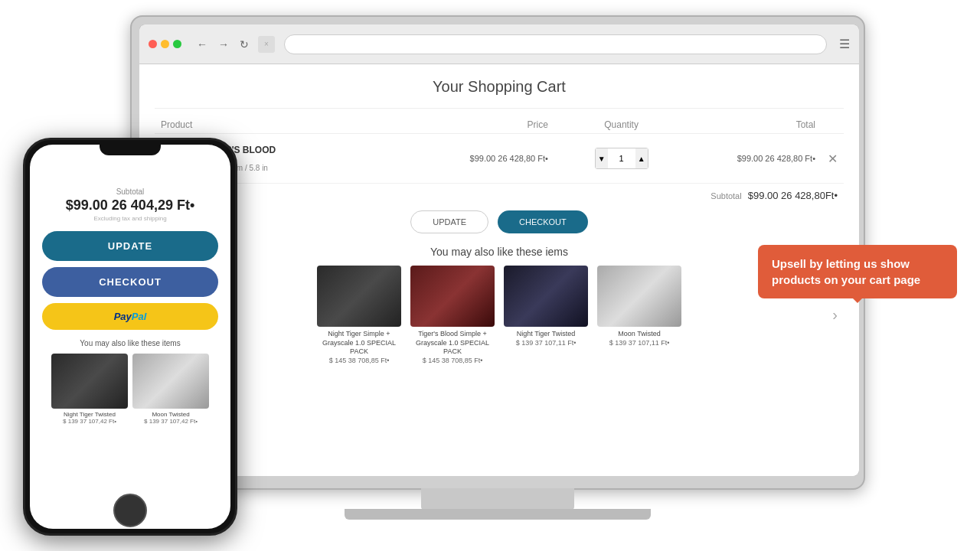 Image resolution: width=980 pixels, height=551 pixels. I want to click on phone-home-button, so click(130, 510).